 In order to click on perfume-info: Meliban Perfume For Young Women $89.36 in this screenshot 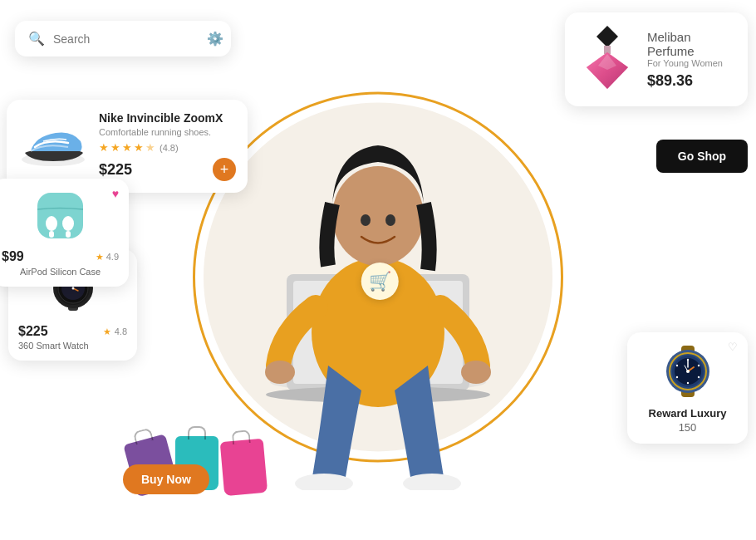, I will do `click(691, 60)`.